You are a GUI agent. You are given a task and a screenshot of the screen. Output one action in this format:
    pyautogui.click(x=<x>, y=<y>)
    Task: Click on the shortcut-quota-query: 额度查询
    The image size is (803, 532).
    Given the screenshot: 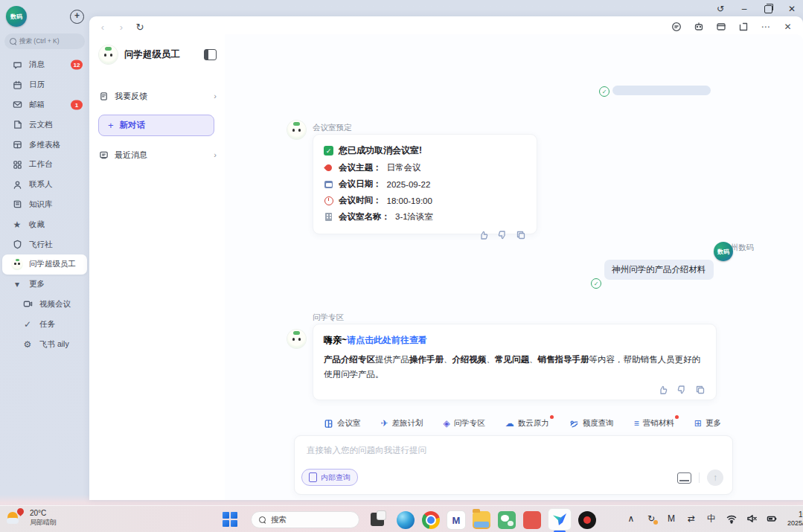 What is the action you would take?
    pyautogui.click(x=592, y=423)
    